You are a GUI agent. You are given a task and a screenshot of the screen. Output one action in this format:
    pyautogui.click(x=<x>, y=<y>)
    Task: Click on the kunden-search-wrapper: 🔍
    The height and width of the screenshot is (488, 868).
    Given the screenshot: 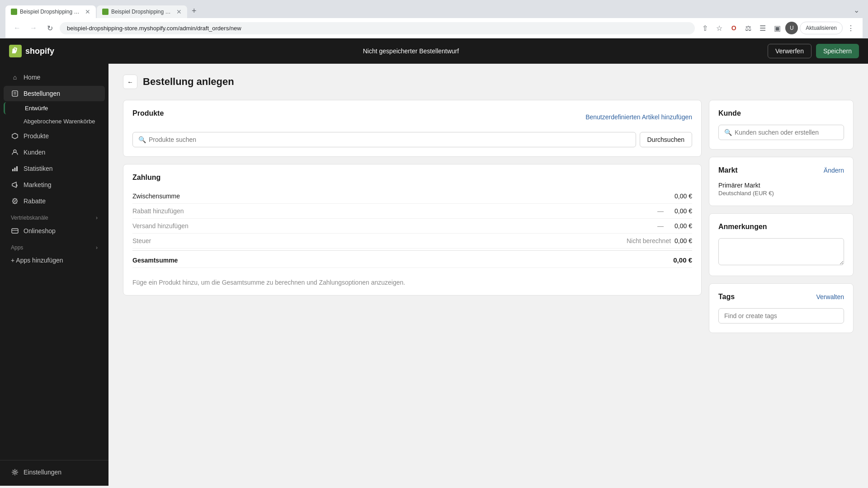 What is the action you would take?
    pyautogui.click(x=781, y=132)
    